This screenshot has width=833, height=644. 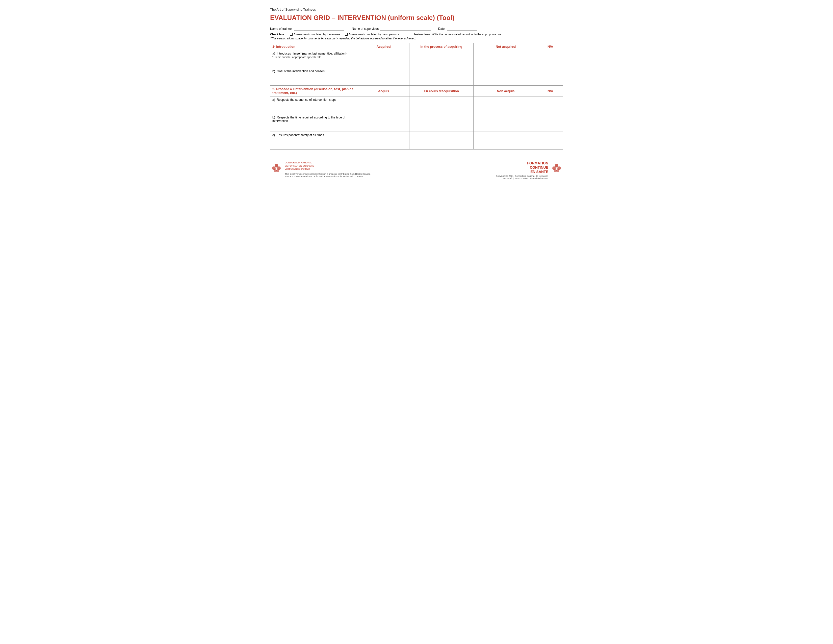 What do you see at coordinates (416, 59) in the screenshot?
I see `section1-item-a: a) Introduces himself (name, last name, …` at bounding box center [416, 59].